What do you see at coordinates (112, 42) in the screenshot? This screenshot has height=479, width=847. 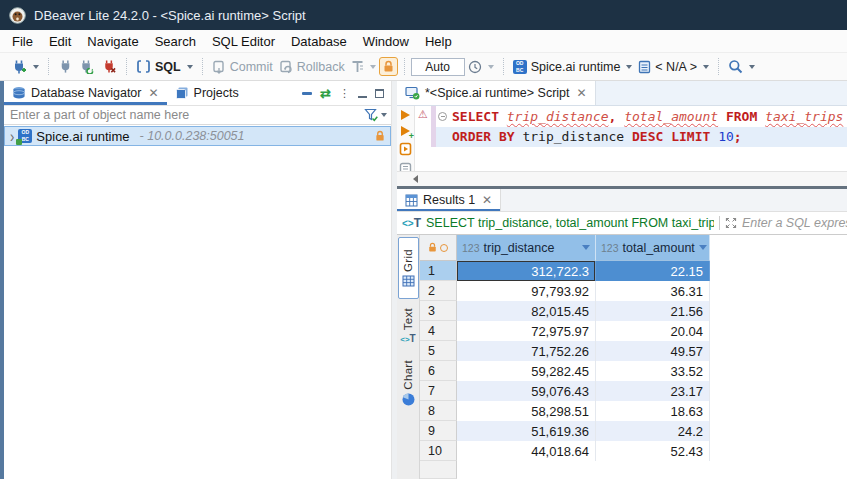 I see `menu-navigate: Navigate` at bounding box center [112, 42].